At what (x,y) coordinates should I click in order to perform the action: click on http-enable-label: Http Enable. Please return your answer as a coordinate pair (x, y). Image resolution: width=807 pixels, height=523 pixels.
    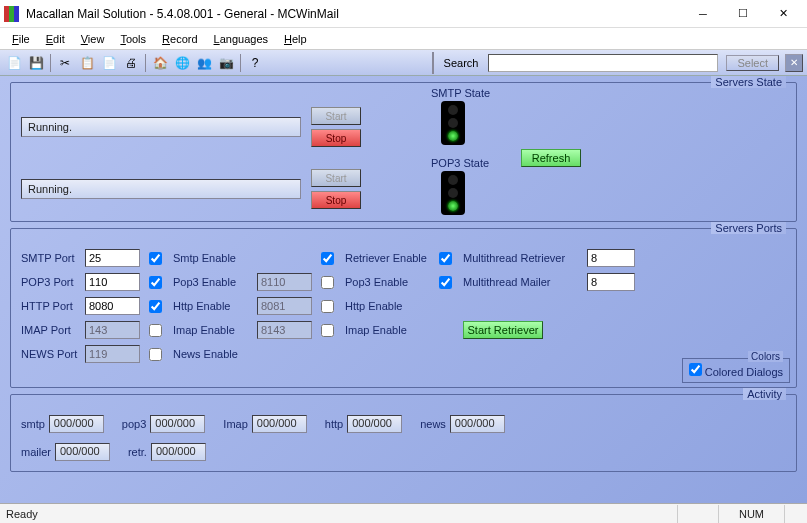
    Looking at the image, I should click on (213, 306).